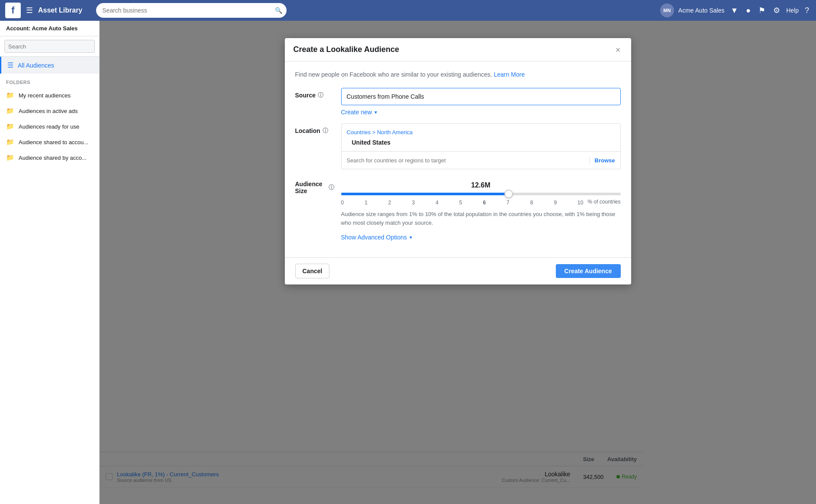 The width and height of the screenshot is (816, 504). I want to click on location-content: Countries > North America United States …, so click(481, 146).